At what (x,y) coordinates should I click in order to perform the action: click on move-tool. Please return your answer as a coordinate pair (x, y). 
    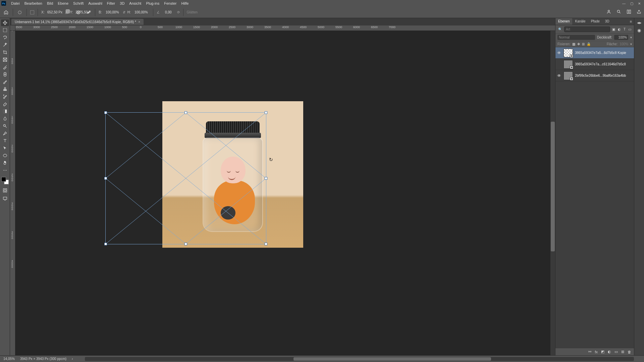
    Looking at the image, I should click on (5, 23).